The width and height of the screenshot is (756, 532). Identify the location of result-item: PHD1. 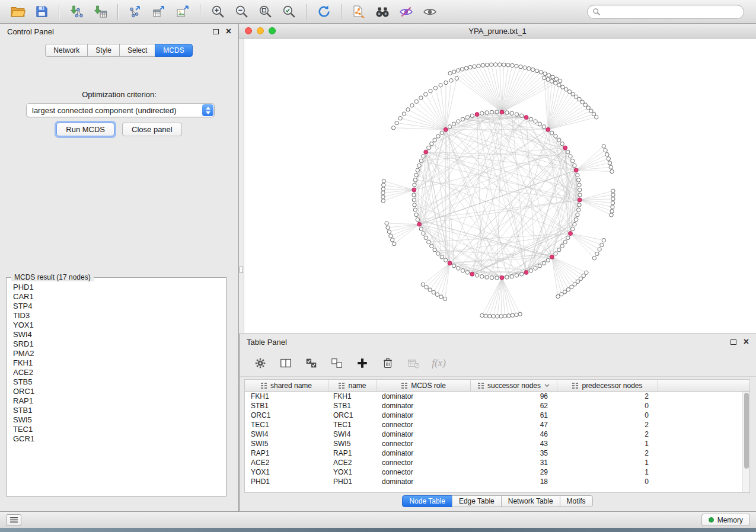
(116, 287).